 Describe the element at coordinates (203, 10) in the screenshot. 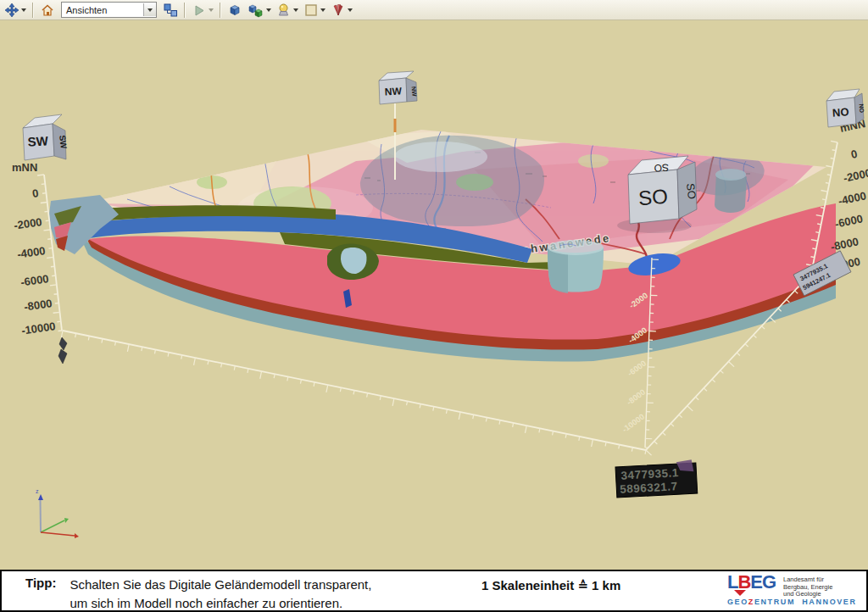

I see `play-animation-button` at that location.